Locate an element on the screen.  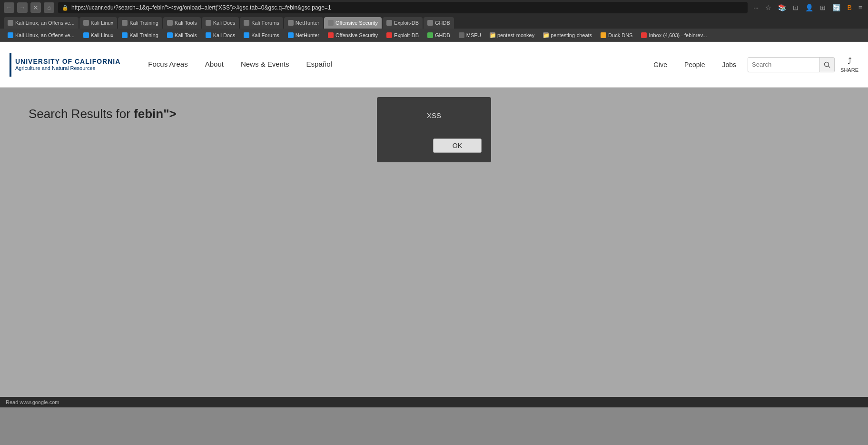
browser-actions: ··· ☆ 📚 ⊡ 👤 ⊞ 🔄 B ≡ is located at coordinates (808, 8).